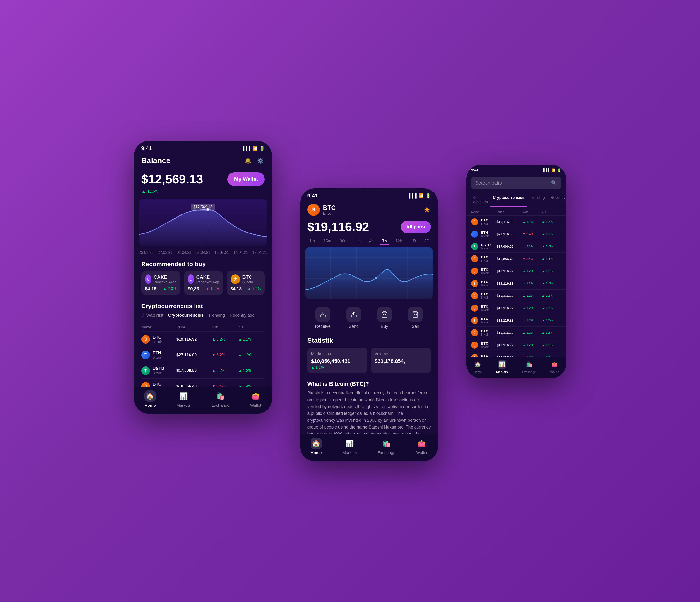 This screenshot has height=602, width=700. Describe the element at coordinates (516, 183) in the screenshot. I see `search-bar: Search pairs 🔍` at that location.